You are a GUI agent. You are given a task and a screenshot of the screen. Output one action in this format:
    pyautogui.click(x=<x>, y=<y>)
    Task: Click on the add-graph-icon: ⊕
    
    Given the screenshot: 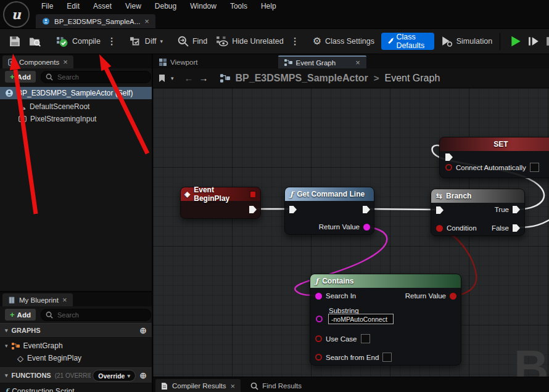 What is the action you would take?
    pyautogui.click(x=143, y=330)
    